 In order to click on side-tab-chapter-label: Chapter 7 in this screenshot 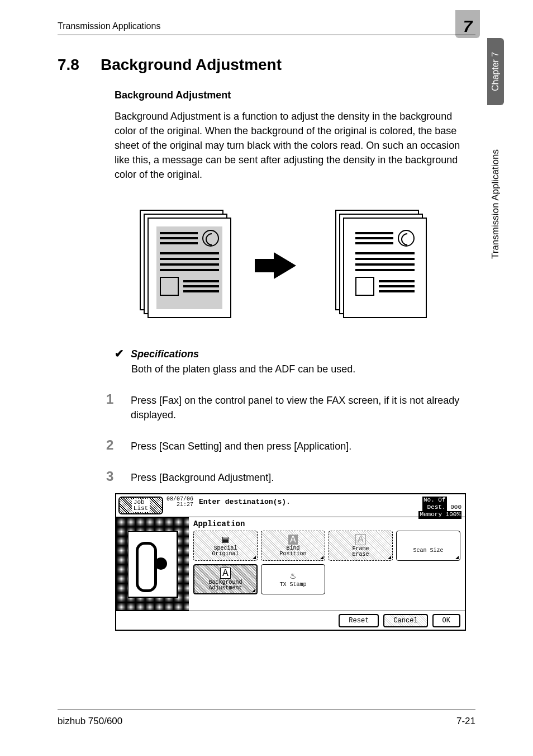, I will do `click(496, 72)`.